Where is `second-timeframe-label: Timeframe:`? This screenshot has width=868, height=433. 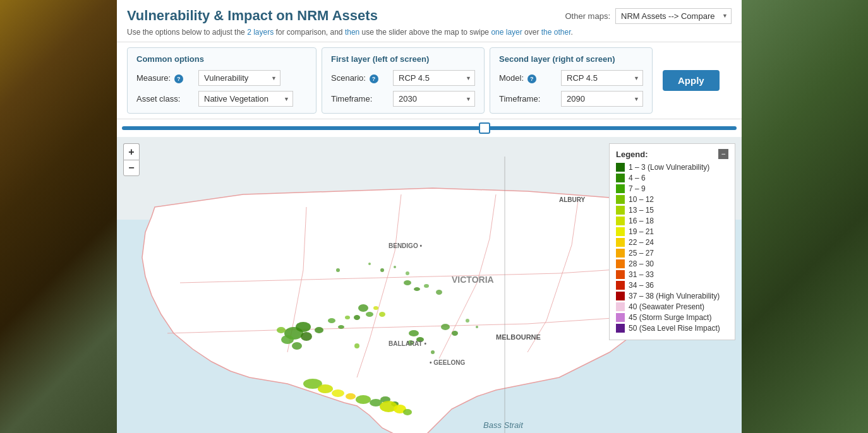 second-timeframe-label: Timeframe: is located at coordinates (527, 98).